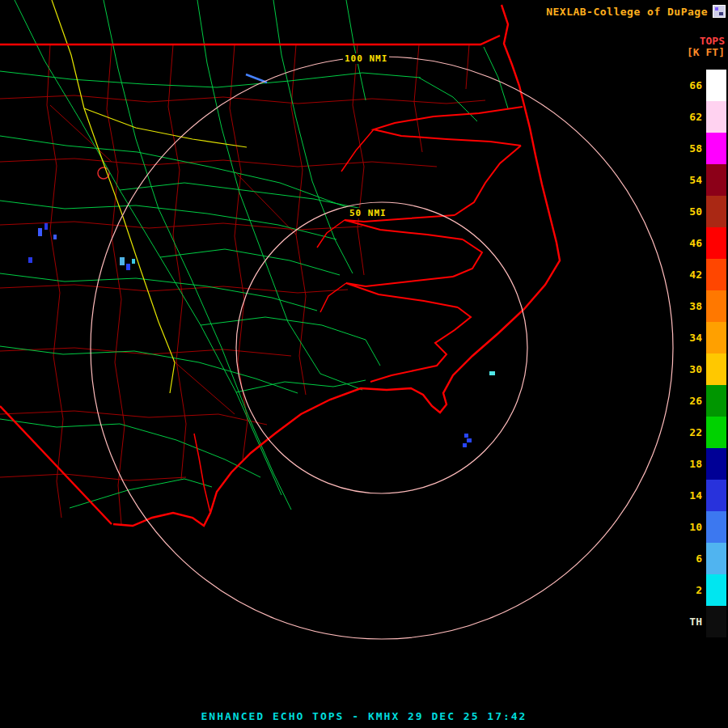 The width and height of the screenshot is (728, 728). I want to click on legend-value-label: TH, so click(690, 621).